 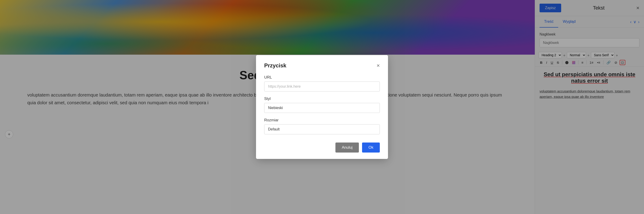 I want to click on size-label: Rozmiar, so click(x=322, y=120).